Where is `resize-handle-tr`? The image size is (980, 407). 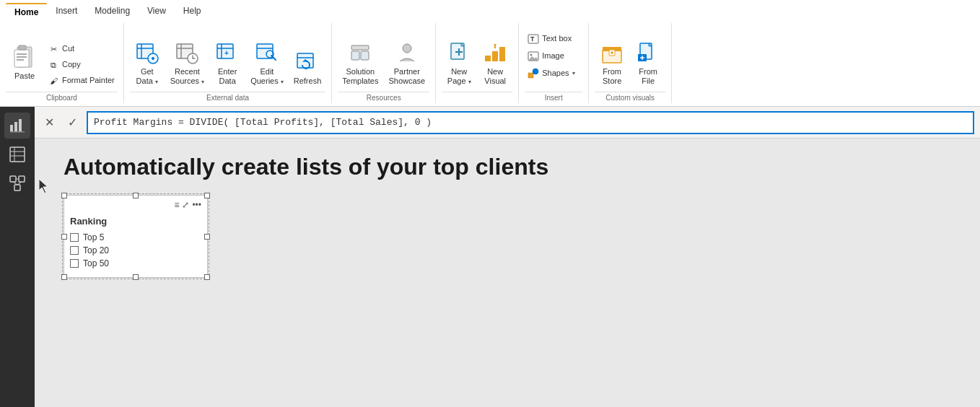
resize-handle-tr is located at coordinates (207, 196).